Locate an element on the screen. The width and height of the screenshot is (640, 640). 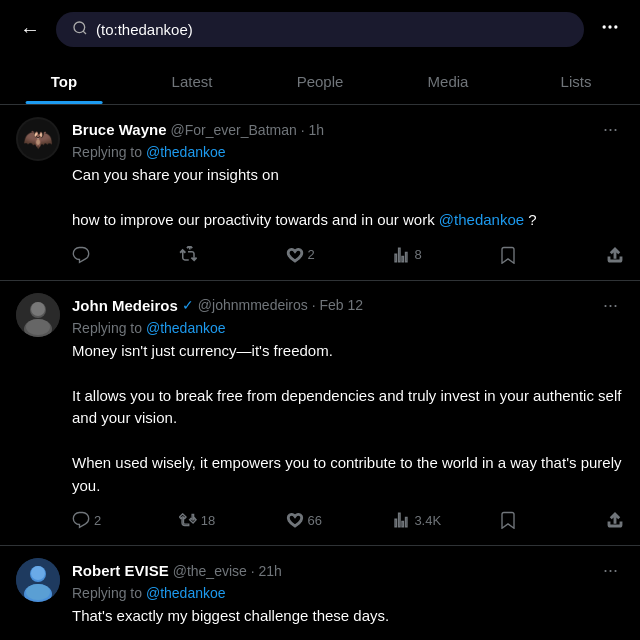
search-icon is located at coordinates (80, 30).